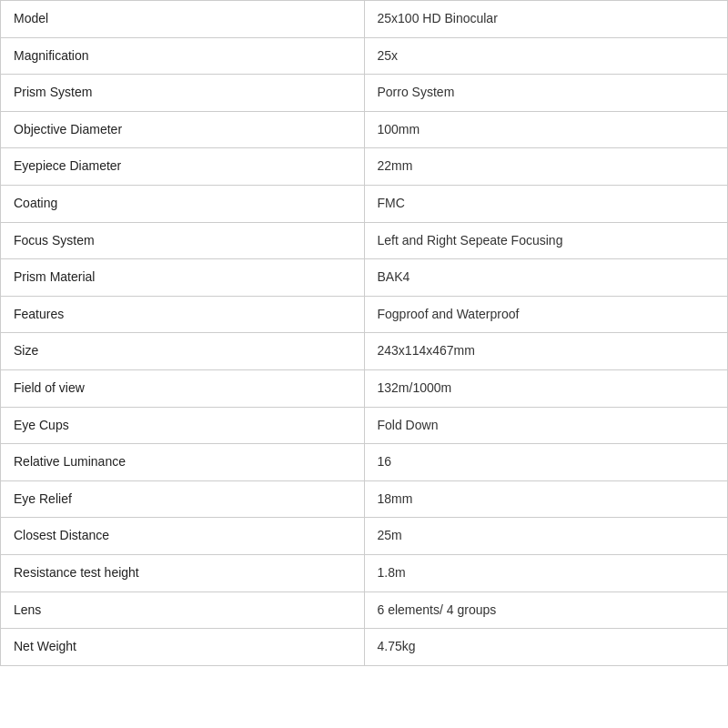 The width and height of the screenshot is (728, 728). What do you see at coordinates (364, 426) in the screenshot?
I see `table-row: Eye CupsFold Down` at bounding box center [364, 426].